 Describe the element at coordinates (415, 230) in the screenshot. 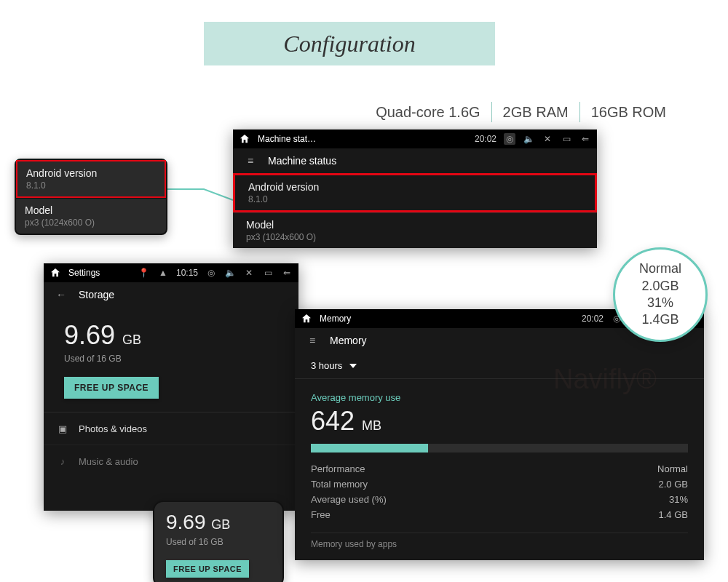

I see `row-model: Model px3 (1024x600 O)` at that location.